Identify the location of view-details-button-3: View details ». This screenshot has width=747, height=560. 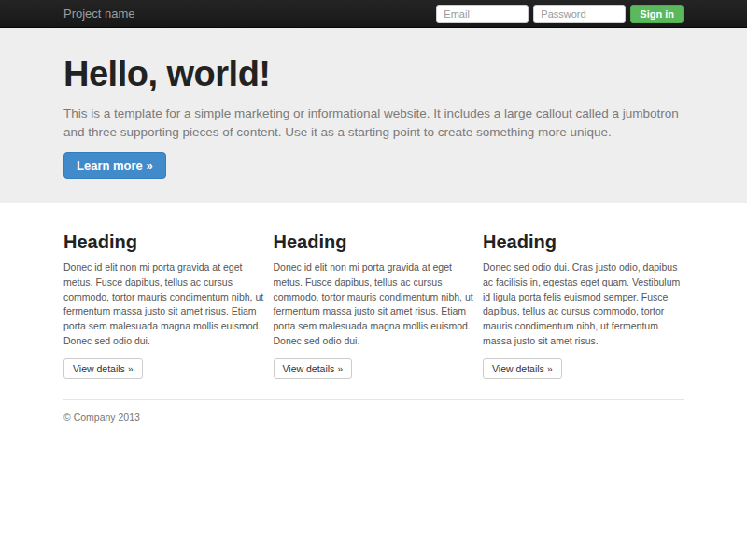
(523, 369).